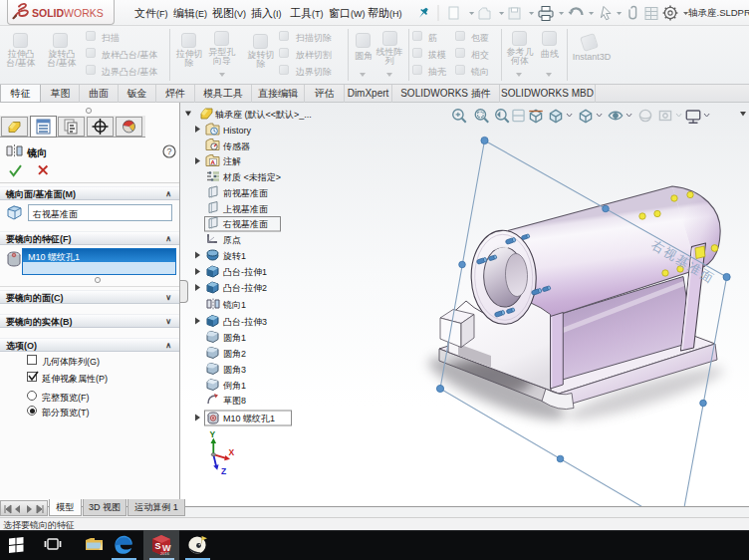  Describe the element at coordinates (235, 354) in the screenshot. I see `svg-text: 圆角2` at that location.